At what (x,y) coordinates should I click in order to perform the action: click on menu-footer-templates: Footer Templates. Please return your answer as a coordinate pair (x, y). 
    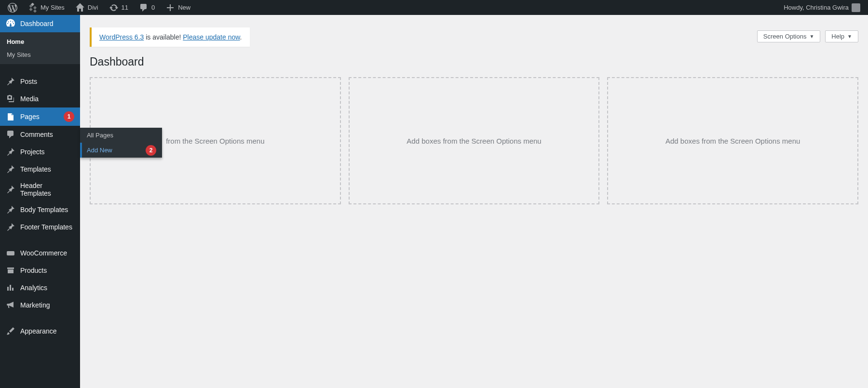
    Looking at the image, I should click on (40, 227).